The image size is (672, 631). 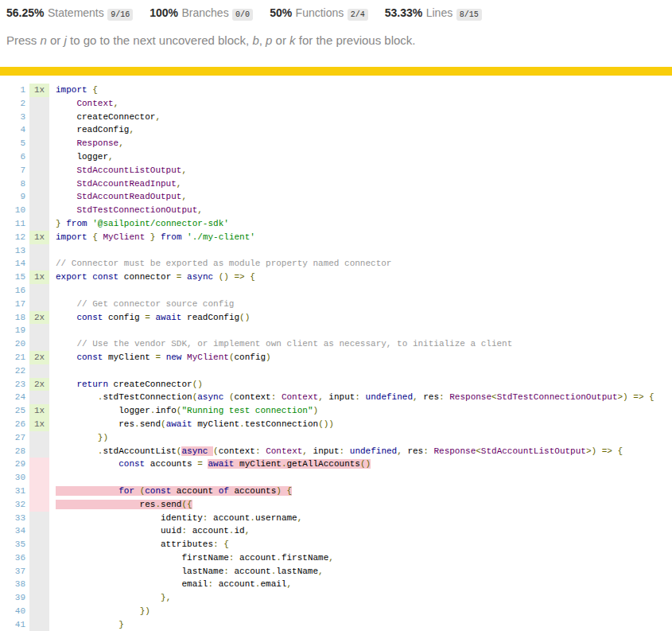 What do you see at coordinates (433, 13) in the screenshot?
I see `metric-lines: 53.33% Lines 8/15` at bounding box center [433, 13].